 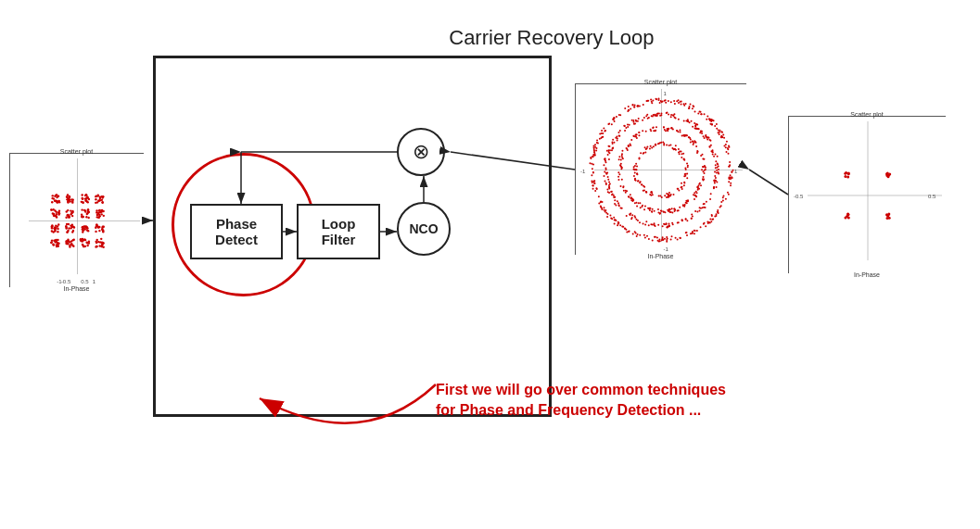 What do you see at coordinates (76, 220) in the screenshot?
I see `scatter-plot-left` at bounding box center [76, 220].